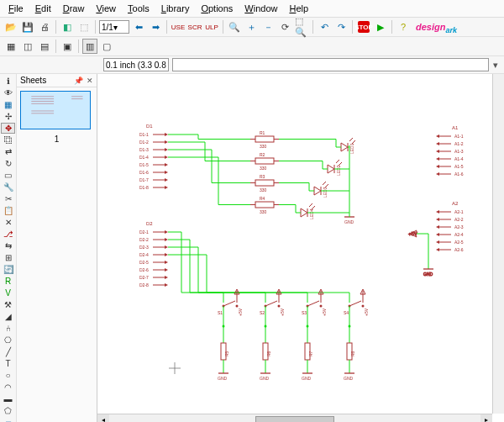 Image resolution: width=504 pixels, height=422 pixels. Describe the element at coordinates (251, 27) in the screenshot. I see `zoom-in-icon: ＋` at that location.